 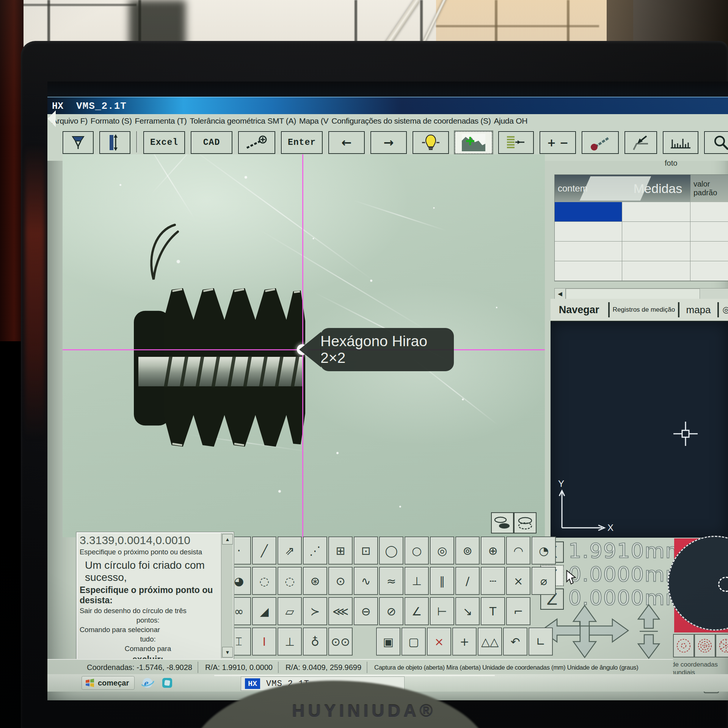 I want to click on tee-tool: T, so click(x=493, y=611).